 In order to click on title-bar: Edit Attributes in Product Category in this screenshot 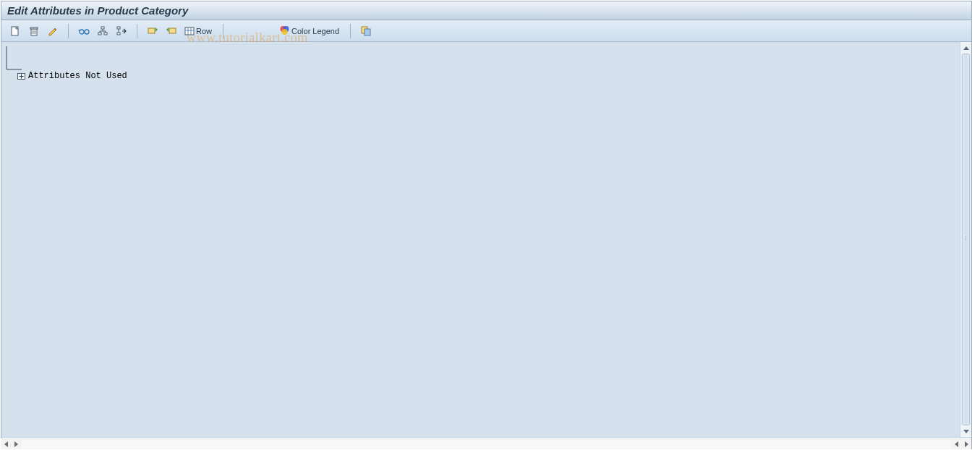, I will do `click(486, 11)`.